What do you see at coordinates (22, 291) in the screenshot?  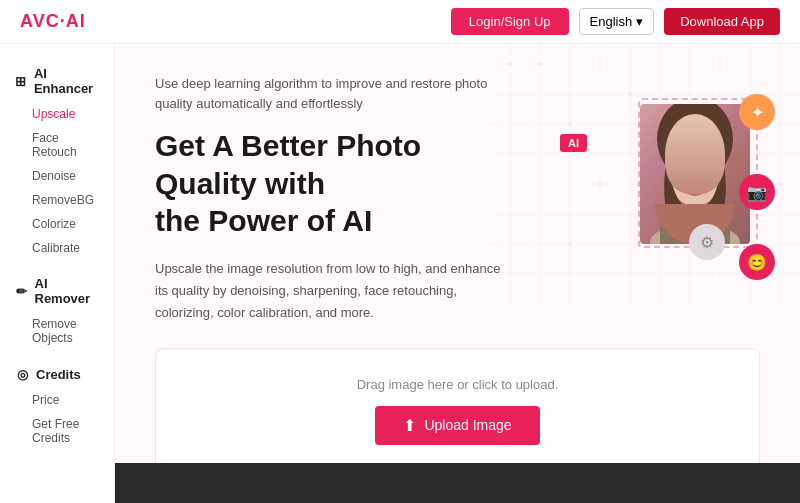 I see `remover-icon: ✏` at bounding box center [22, 291].